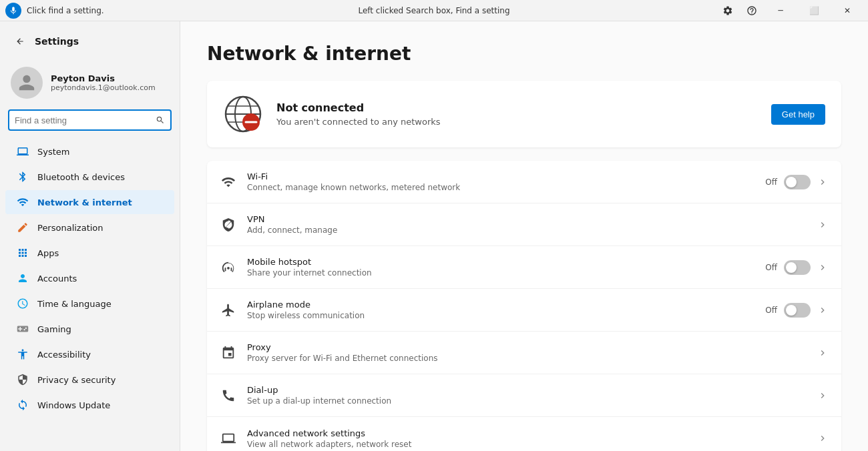 The height and width of the screenshot is (451, 868). What do you see at coordinates (823, 268) in the screenshot?
I see `hotspot-chevron` at bounding box center [823, 268].